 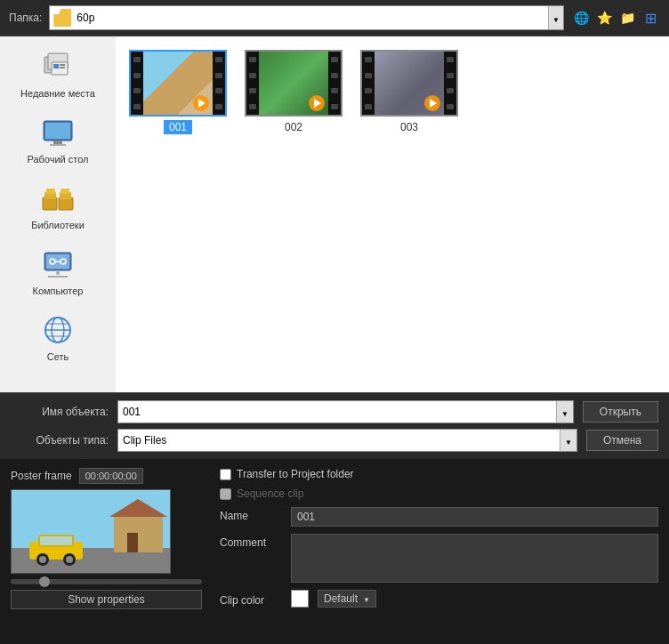 What do you see at coordinates (334, 412) in the screenshot?
I see `filename-row: Имя объекта: Открыть` at bounding box center [334, 412].